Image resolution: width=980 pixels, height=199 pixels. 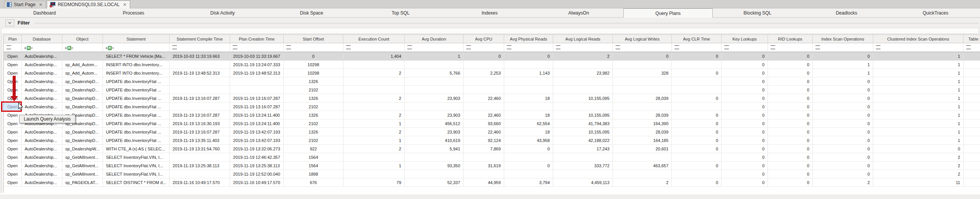 I want to click on tab-query-plans: Query Plans, so click(x=668, y=13).